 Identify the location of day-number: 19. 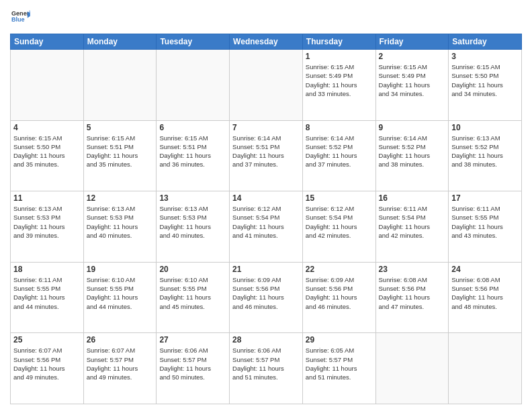
(120, 269).